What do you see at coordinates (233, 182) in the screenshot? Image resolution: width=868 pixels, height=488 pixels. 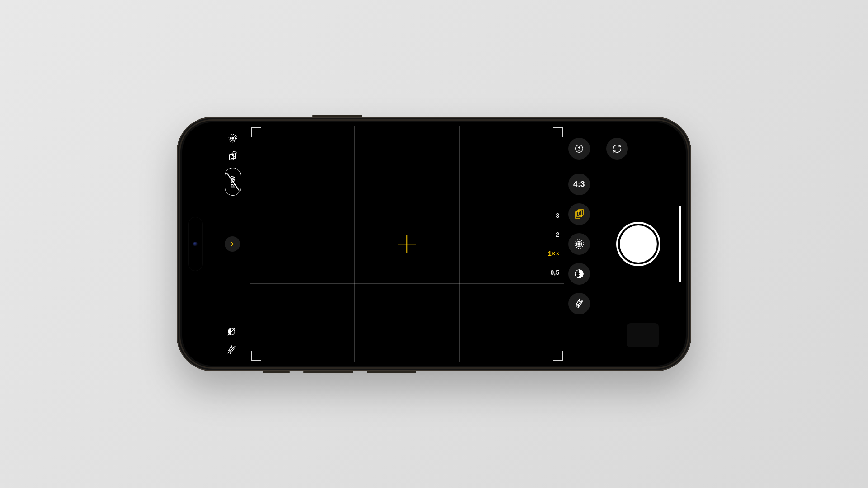 I see `raw-toggle: RAW` at bounding box center [233, 182].